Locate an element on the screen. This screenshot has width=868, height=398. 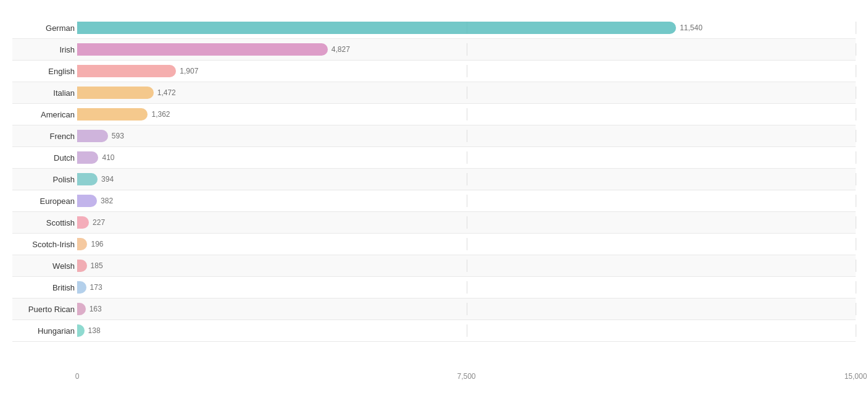
axis-label: 7,500 is located at coordinates (466, 376).